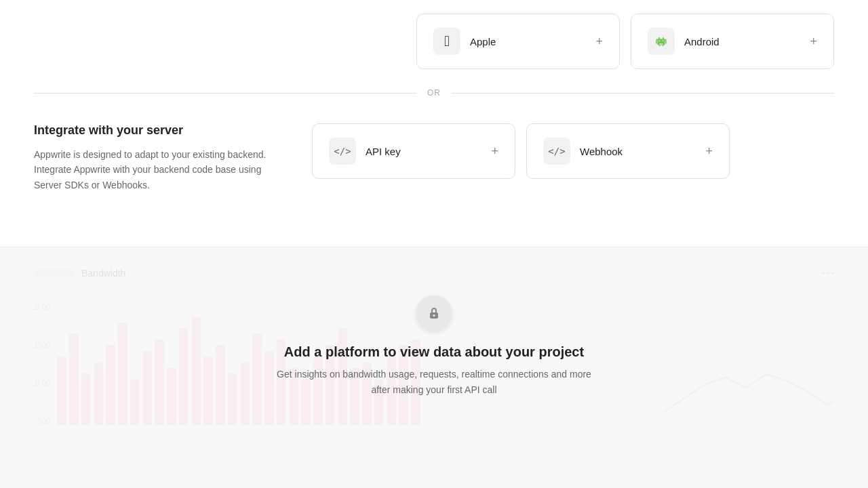  I want to click on divider-text: OR, so click(434, 93).